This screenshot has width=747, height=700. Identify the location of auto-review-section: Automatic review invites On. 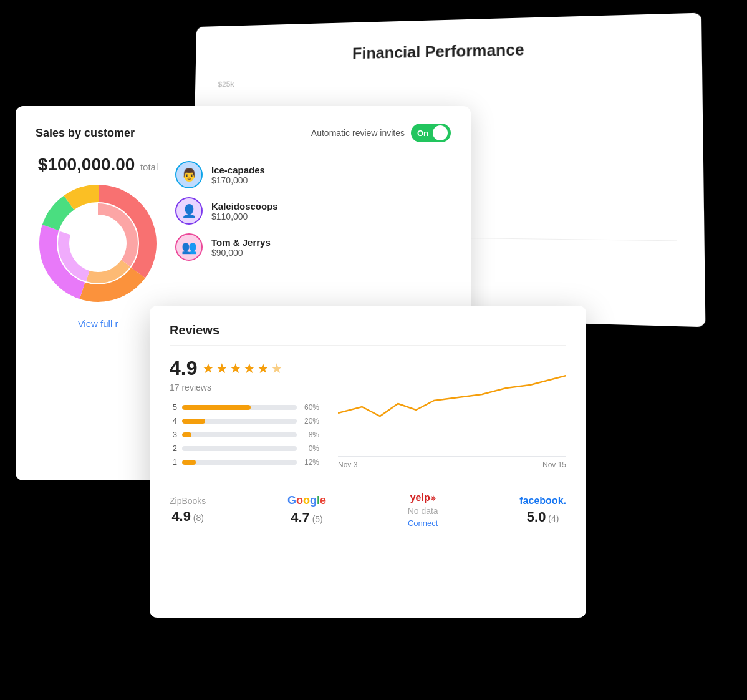
(381, 133).